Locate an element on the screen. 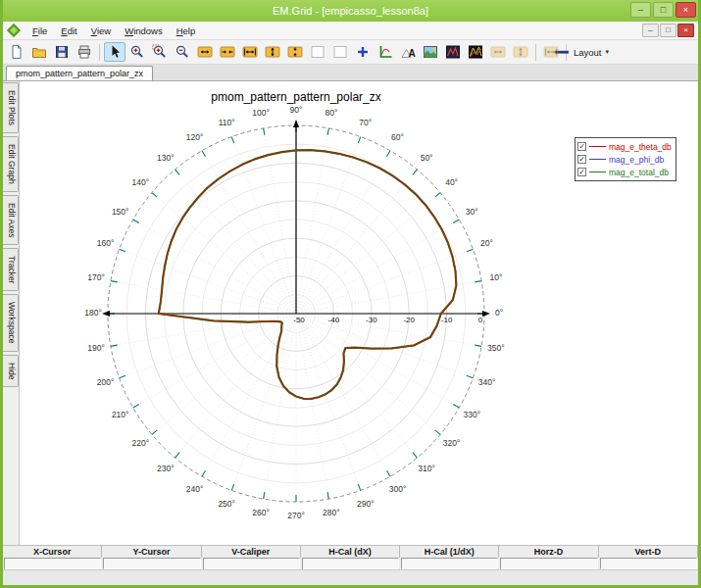 The image size is (701, 588). sidebar-tab-edit-graph: Edit Graph is located at coordinates (11, 165).